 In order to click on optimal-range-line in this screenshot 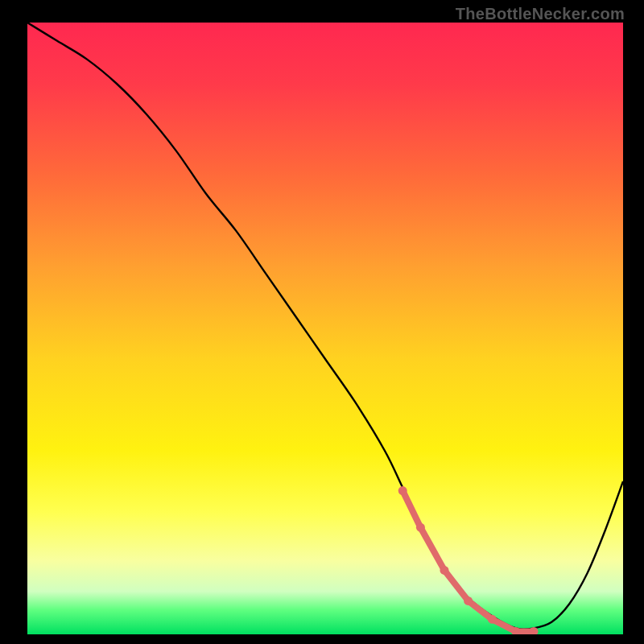, I will do `click(469, 562)`.